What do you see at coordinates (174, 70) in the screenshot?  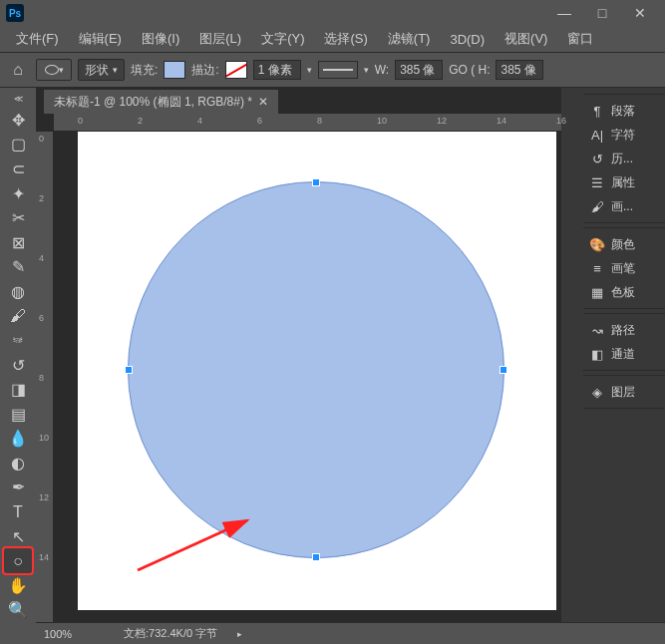 I see `fill-swatch` at bounding box center [174, 70].